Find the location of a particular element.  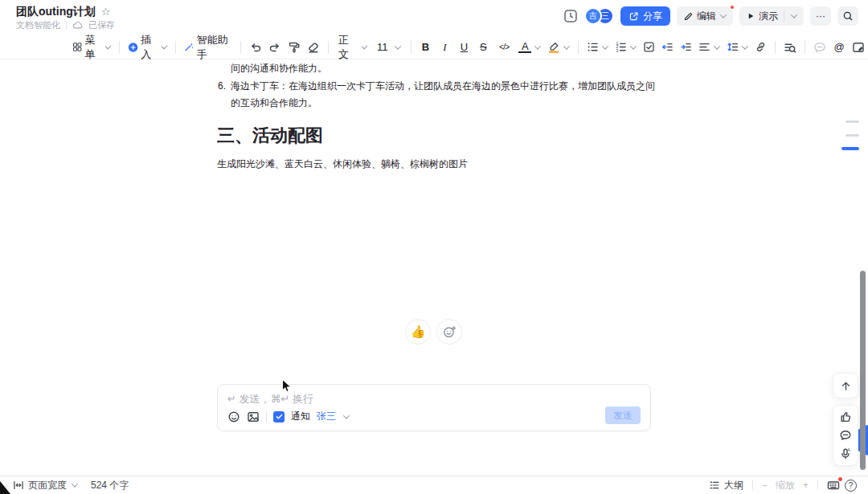

keyboard-icon is located at coordinates (833, 485).